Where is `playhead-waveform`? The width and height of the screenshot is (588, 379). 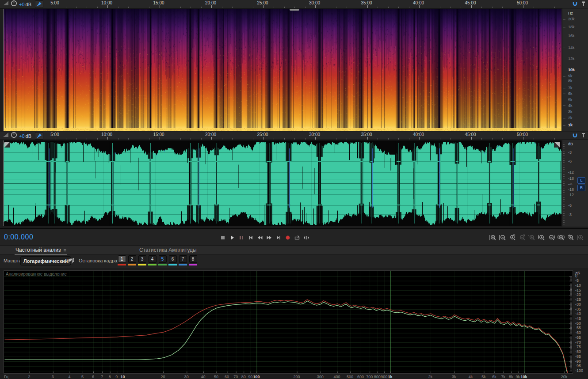
playhead-waveform is located at coordinates (4, 183).